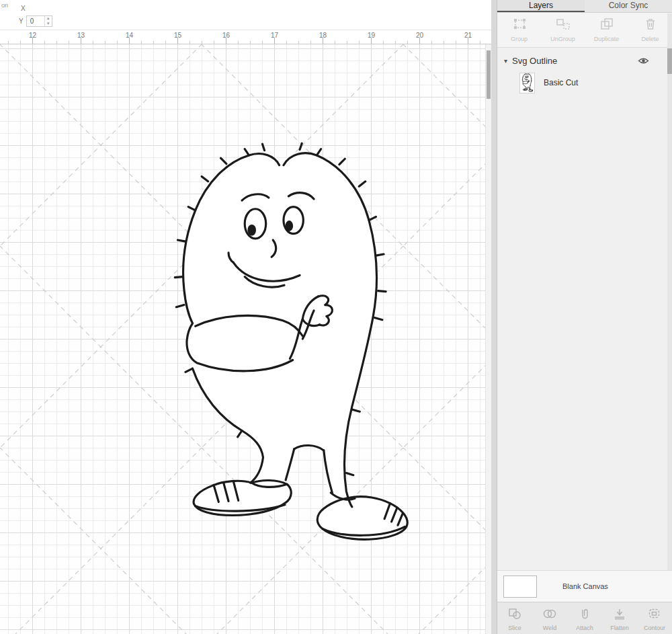 This screenshot has width=672, height=634. What do you see at coordinates (669, 303) in the screenshot?
I see `panel-scrollbar` at bounding box center [669, 303].